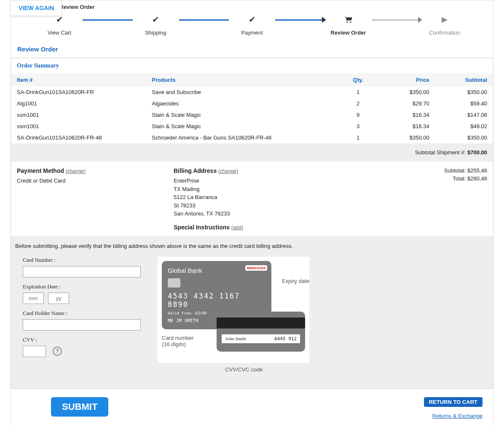 The image size is (504, 425). I want to click on change-billing-link: (change), so click(228, 171).